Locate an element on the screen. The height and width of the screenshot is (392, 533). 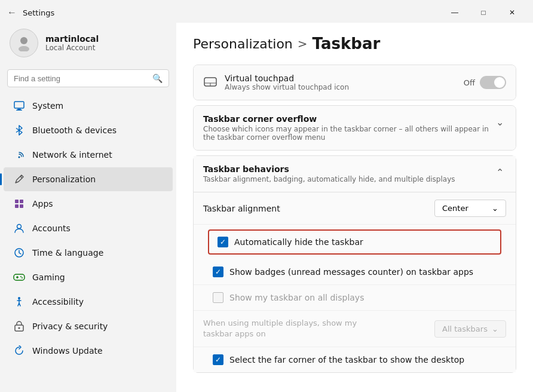
virtual-touchpad-row: Virtual touchpad Always show virtual tou… is located at coordinates (355, 82).